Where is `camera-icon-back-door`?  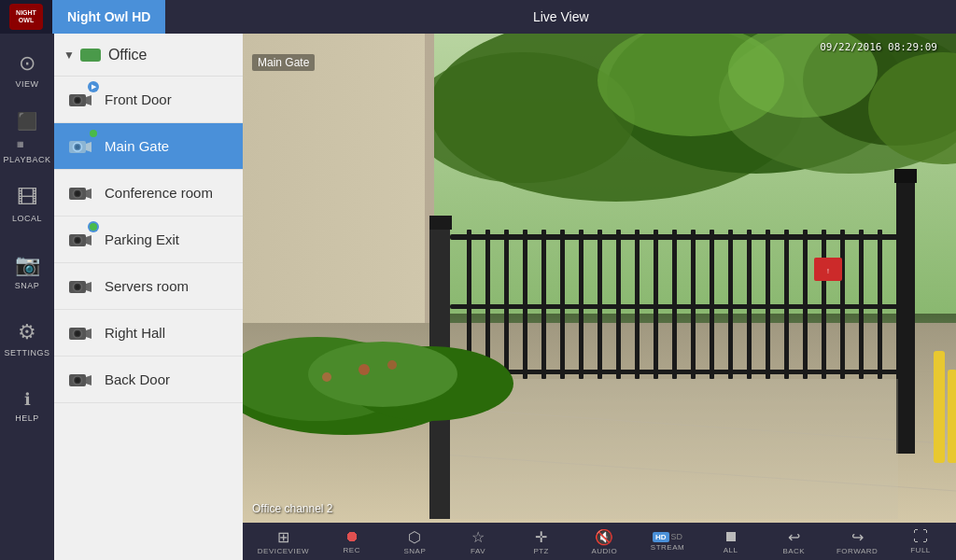 camera-icon-back-door is located at coordinates (80, 380).